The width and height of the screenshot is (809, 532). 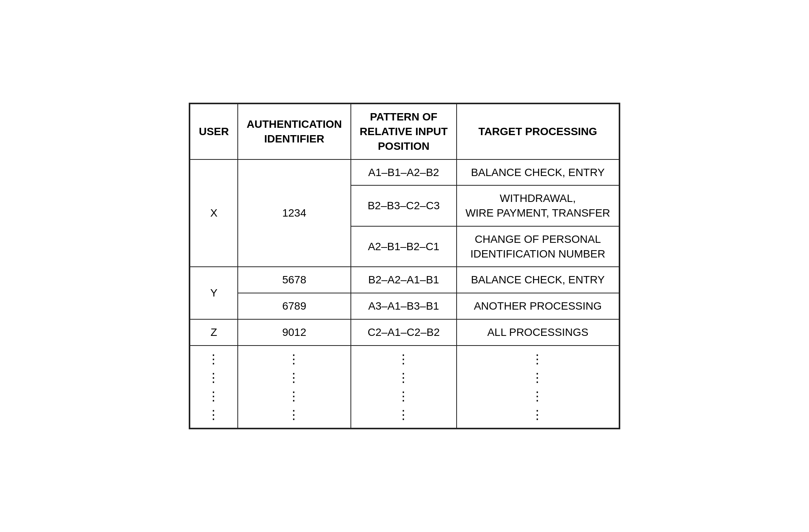 What do you see at coordinates (404, 131) in the screenshot?
I see `header-row: USER AUTHENTICATIONIDENTIFIER PATTERN OF…` at bounding box center [404, 131].